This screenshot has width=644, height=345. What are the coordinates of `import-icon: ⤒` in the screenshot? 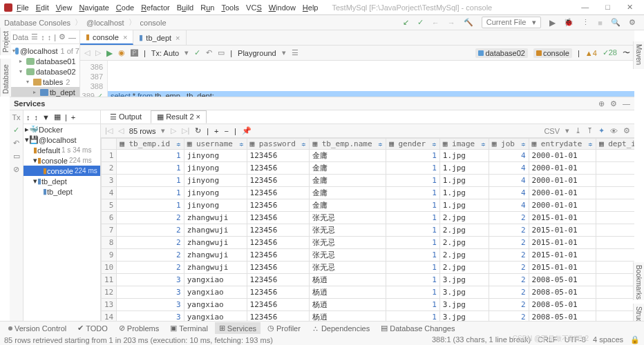 It's located at (590, 131).